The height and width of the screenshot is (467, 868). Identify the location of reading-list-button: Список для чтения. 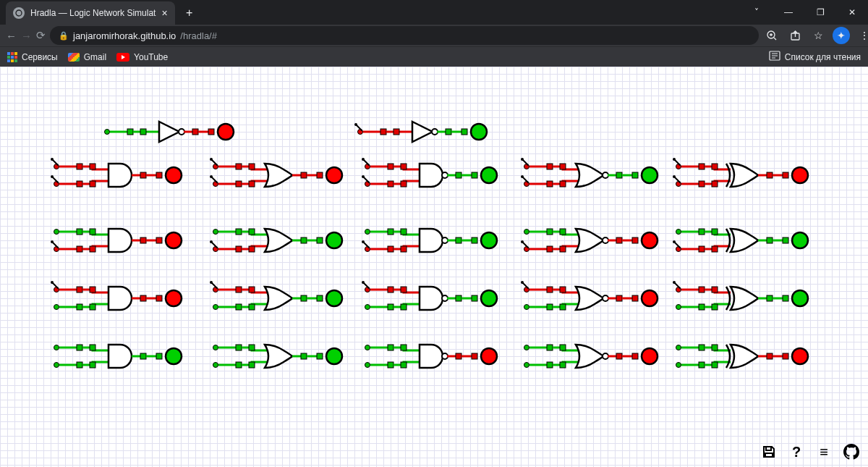
(814, 56).